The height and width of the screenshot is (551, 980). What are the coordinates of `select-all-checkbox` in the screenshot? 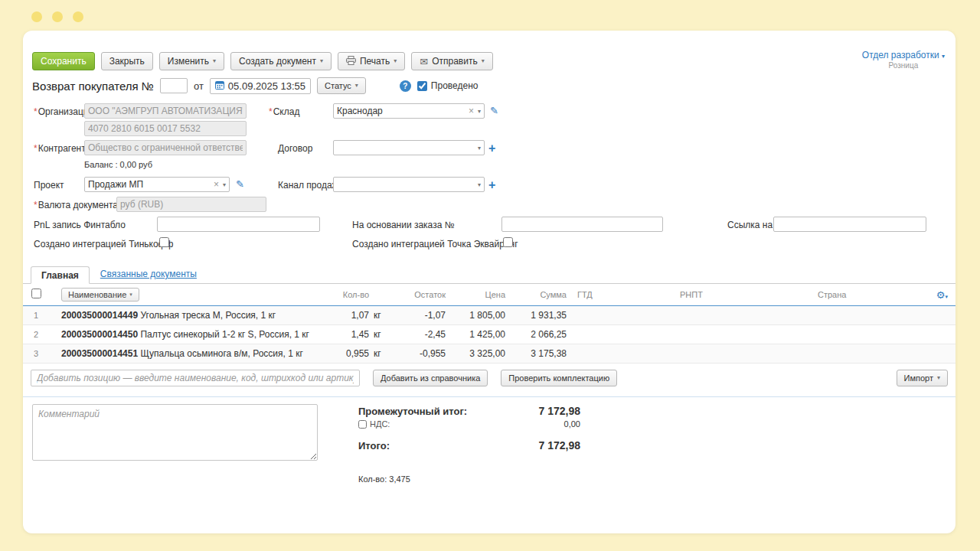 It's located at (37, 294).